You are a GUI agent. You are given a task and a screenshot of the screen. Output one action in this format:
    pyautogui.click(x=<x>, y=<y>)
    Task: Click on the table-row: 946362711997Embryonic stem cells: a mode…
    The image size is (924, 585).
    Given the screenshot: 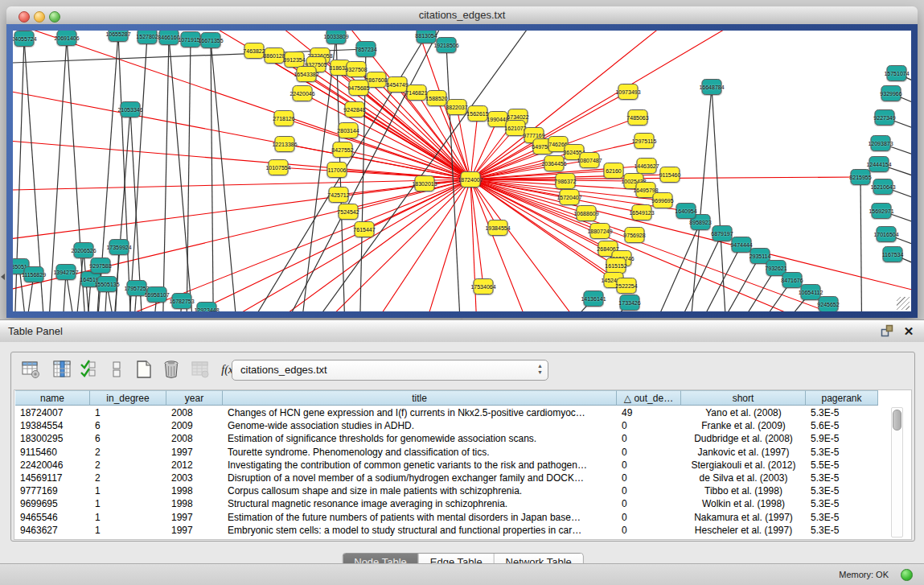 What is the action you would take?
    pyautogui.click(x=453, y=530)
    